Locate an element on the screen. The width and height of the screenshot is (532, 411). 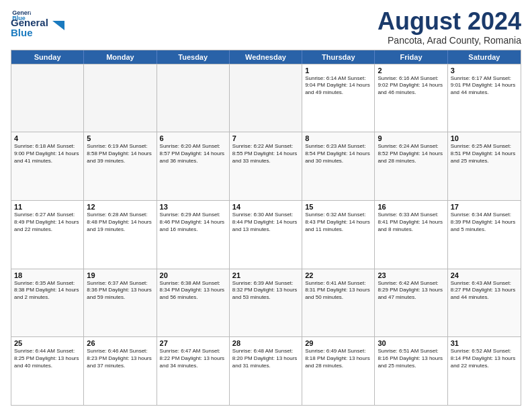
day-info: Sunrise: 6:28 AM Sunset: 8:48 PM Dayligh… is located at coordinates (120, 222).